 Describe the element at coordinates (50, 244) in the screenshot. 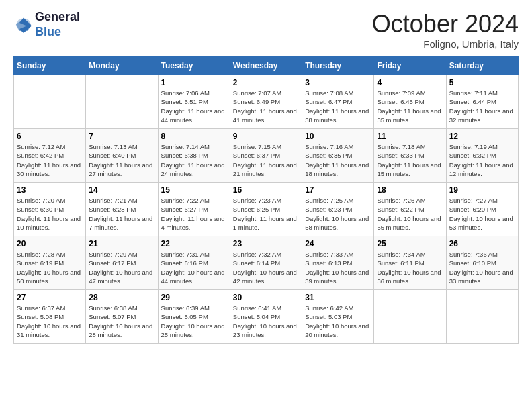

I see `day-number: 20` at that location.